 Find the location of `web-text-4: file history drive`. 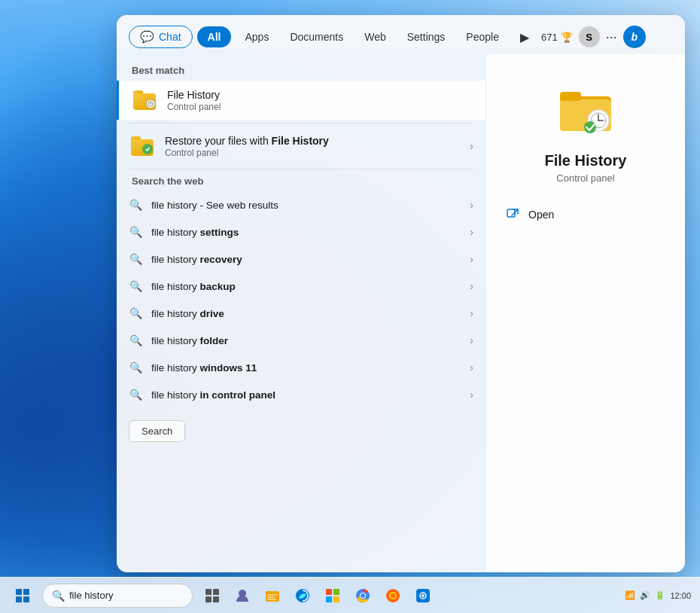

web-text-4: file history drive is located at coordinates (306, 313).